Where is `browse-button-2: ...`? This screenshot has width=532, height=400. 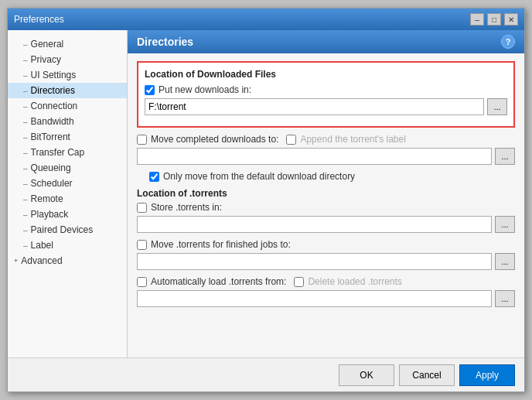 browse-button-2: ... is located at coordinates (505, 156).